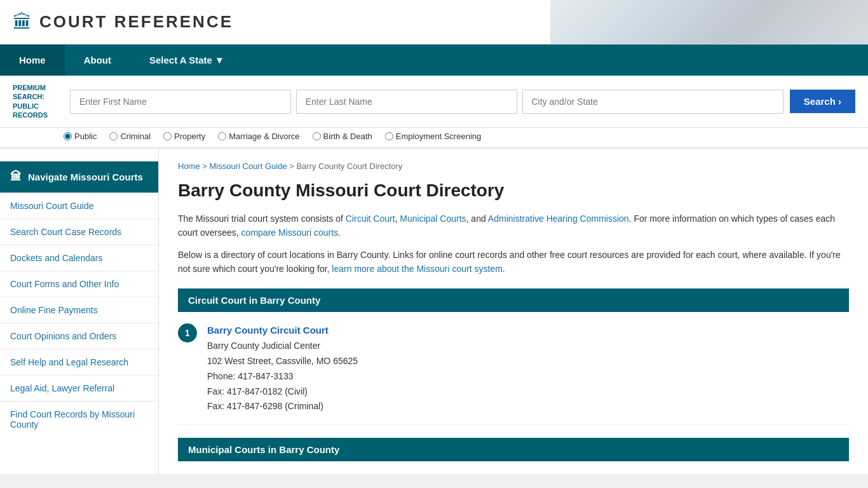  I want to click on sidebar-icon: 🏛, so click(16, 177).